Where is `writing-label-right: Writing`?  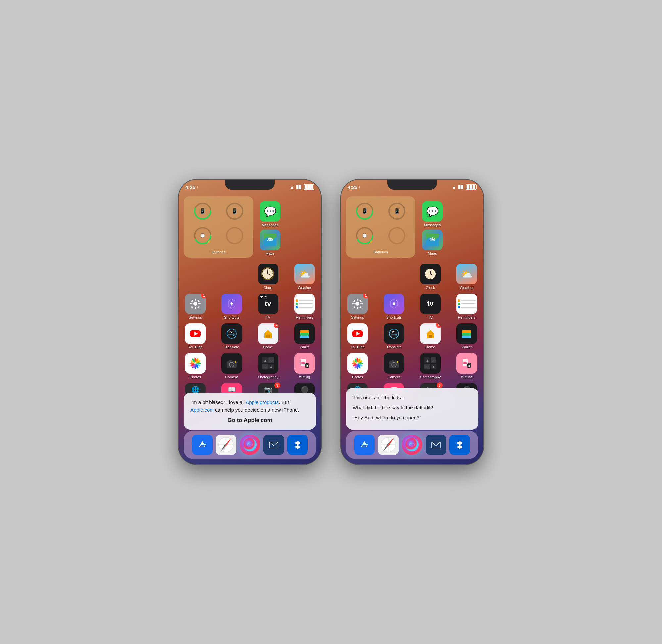 writing-label-right: Writing is located at coordinates (467, 377).